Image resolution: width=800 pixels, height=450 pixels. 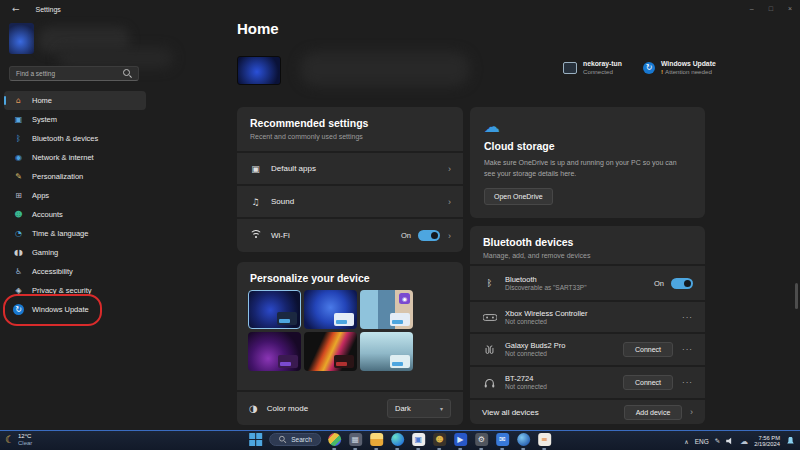 What do you see at coordinates (524, 440) in the screenshot?
I see `browser-app-icon` at bounding box center [524, 440].